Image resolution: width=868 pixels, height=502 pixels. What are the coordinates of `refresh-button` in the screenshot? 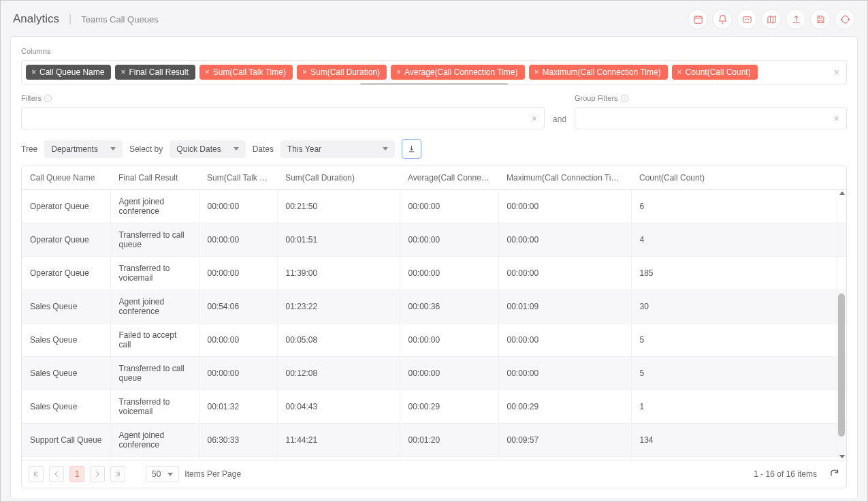 It's located at (835, 474).